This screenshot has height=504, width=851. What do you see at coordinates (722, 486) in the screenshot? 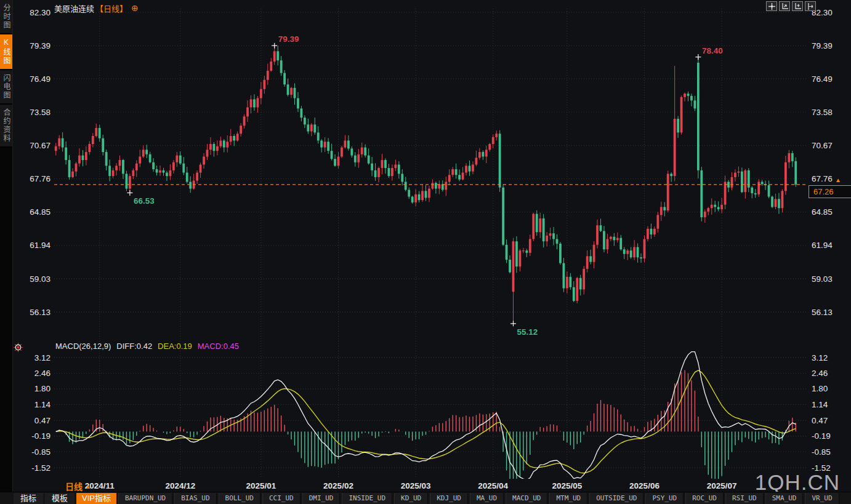
I see `date-axis-label: 2025/07` at bounding box center [722, 486].